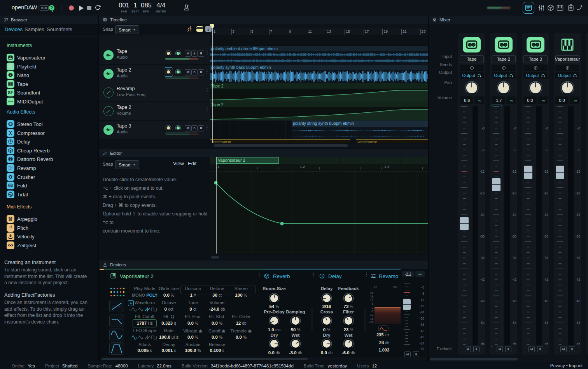  I want to click on param-value-flt-order: 12 db, so click(241, 323).